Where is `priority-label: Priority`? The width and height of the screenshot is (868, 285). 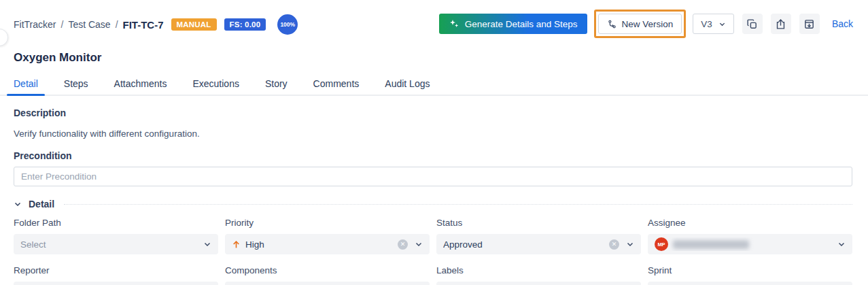
priority-label: Priority is located at coordinates (328, 223).